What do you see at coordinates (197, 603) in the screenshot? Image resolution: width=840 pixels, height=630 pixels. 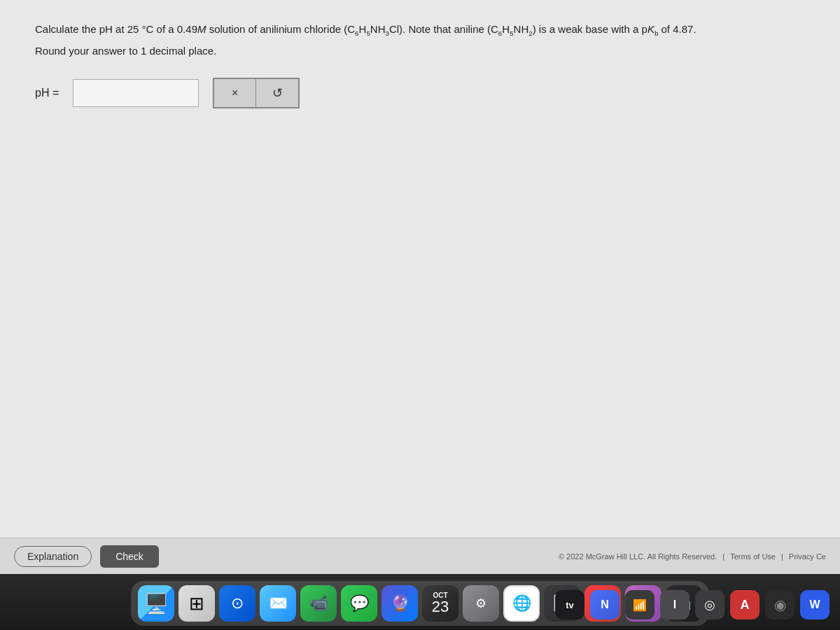 I see `dock-launchpad: ⊞` at bounding box center [197, 603].